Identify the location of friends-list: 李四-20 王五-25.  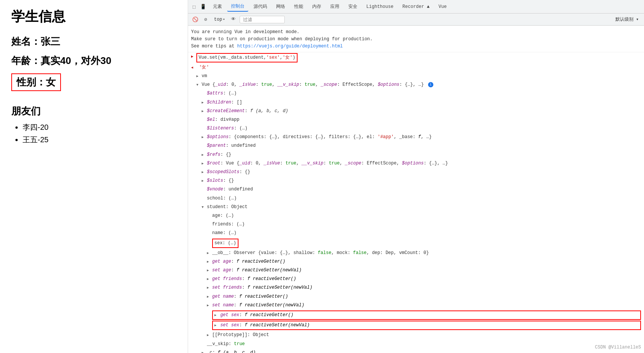
(94, 134).